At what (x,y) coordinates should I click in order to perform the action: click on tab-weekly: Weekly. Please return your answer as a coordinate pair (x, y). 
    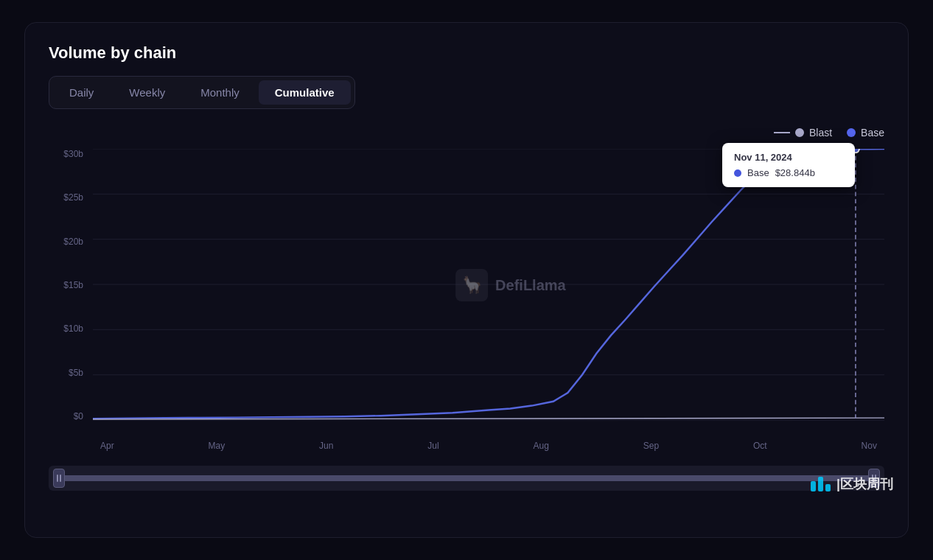
    Looking at the image, I should click on (147, 93).